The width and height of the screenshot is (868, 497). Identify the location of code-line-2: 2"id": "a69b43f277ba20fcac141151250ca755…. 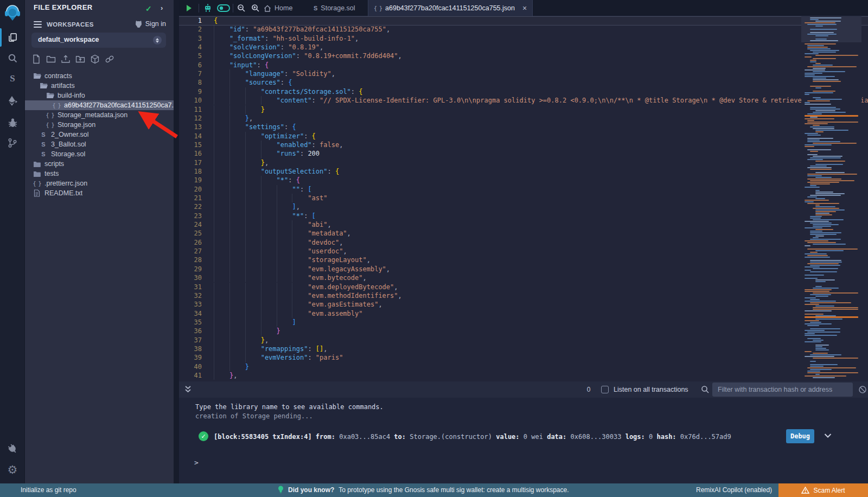
(524, 29).